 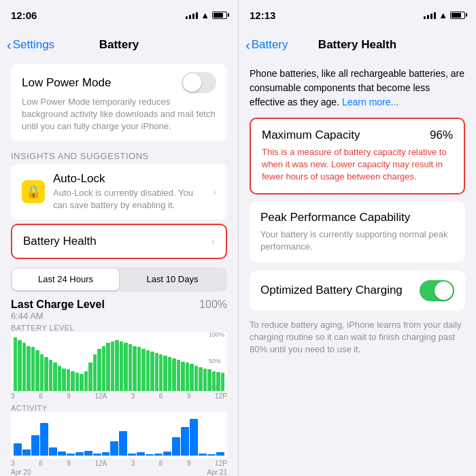 I want to click on lock-icon: 🔒, so click(x=33, y=192).